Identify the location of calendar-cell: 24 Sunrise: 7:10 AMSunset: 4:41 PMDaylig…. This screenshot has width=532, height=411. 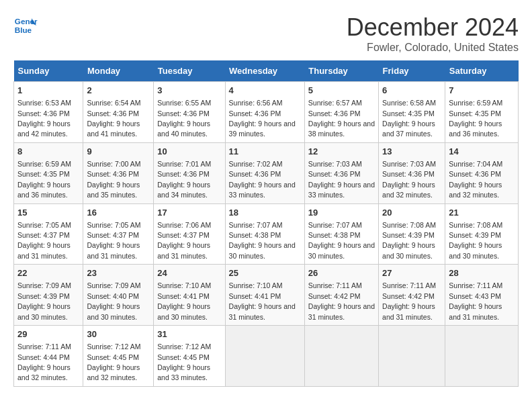
(189, 295).